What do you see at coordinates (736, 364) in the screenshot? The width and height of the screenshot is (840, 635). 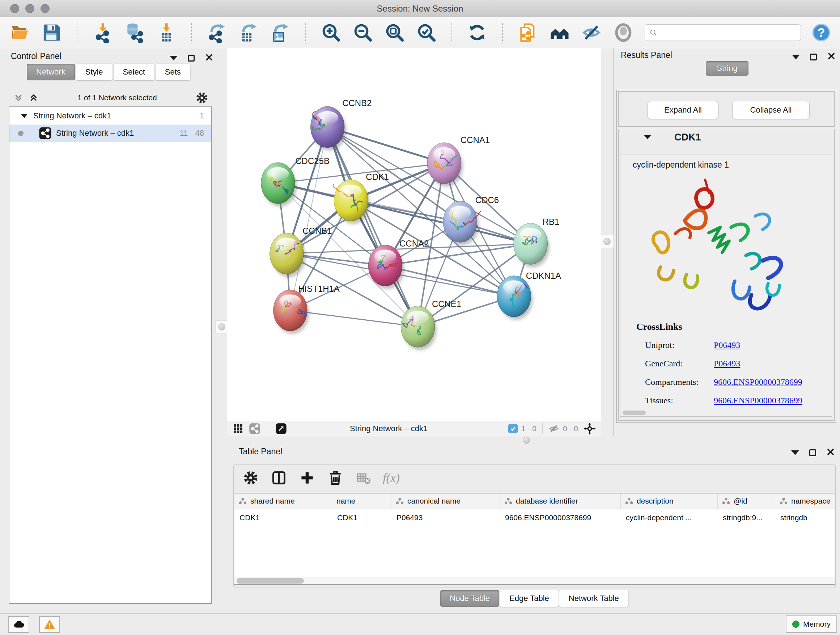 I see `crosslink-row: GeneCard:P06493` at bounding box center [736, 364].